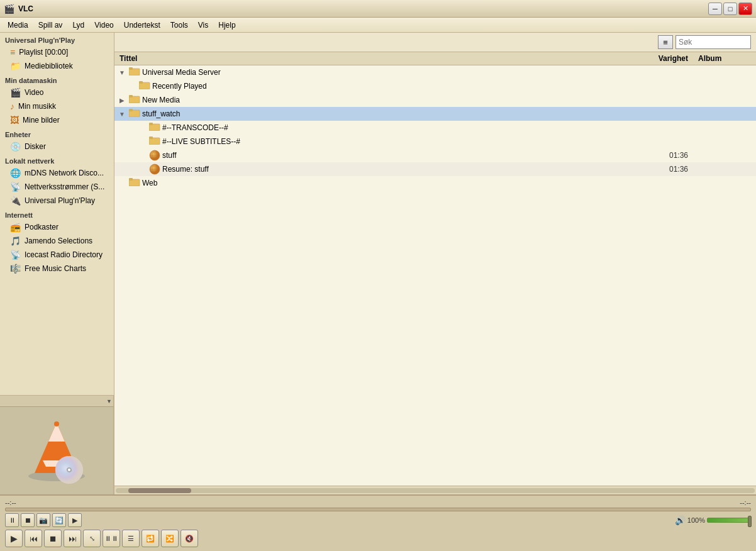 Image resolution: width=756 pixels, height=551 pixels. Describe the element at coordinates (53, 147) in the screenshot. I see `sidebar-item-disker: 💿 Disker` at that location.